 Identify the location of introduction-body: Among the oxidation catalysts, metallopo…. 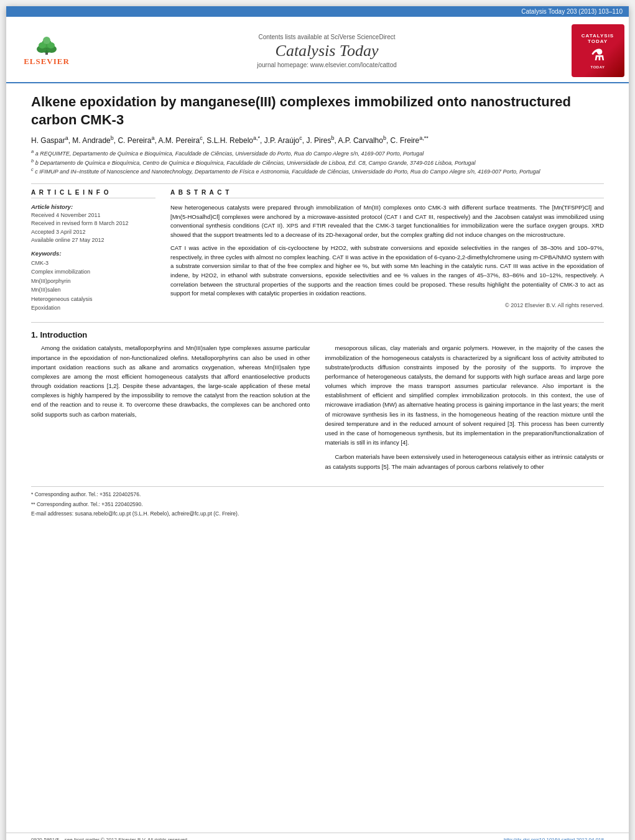
(317, 409).